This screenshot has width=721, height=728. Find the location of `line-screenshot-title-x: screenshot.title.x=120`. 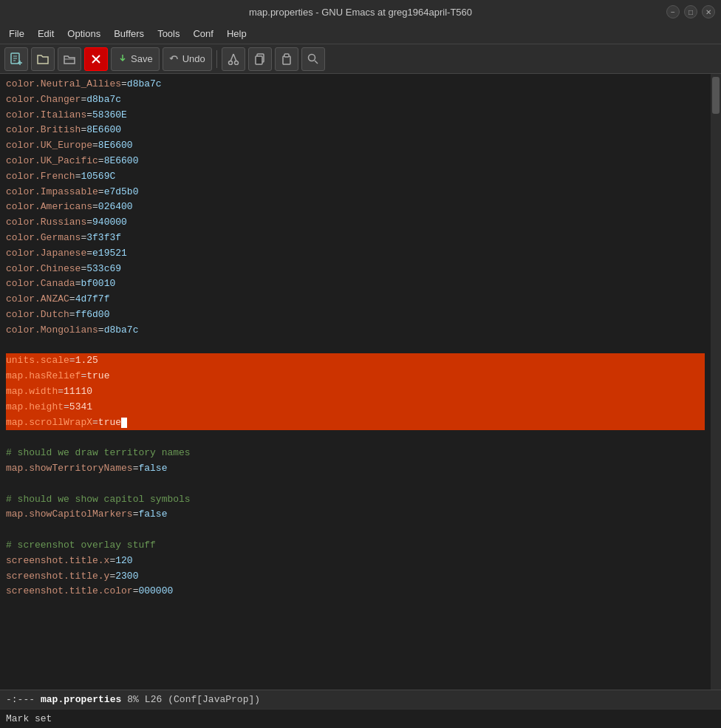

line-screenshot-title-x: screenshot.title.x=120 is located at coordinates (355, 562).